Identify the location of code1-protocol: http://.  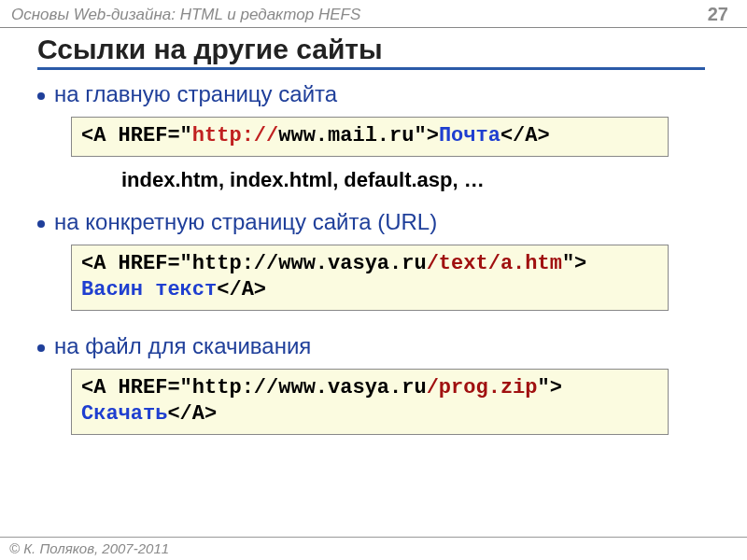
(235, 136).